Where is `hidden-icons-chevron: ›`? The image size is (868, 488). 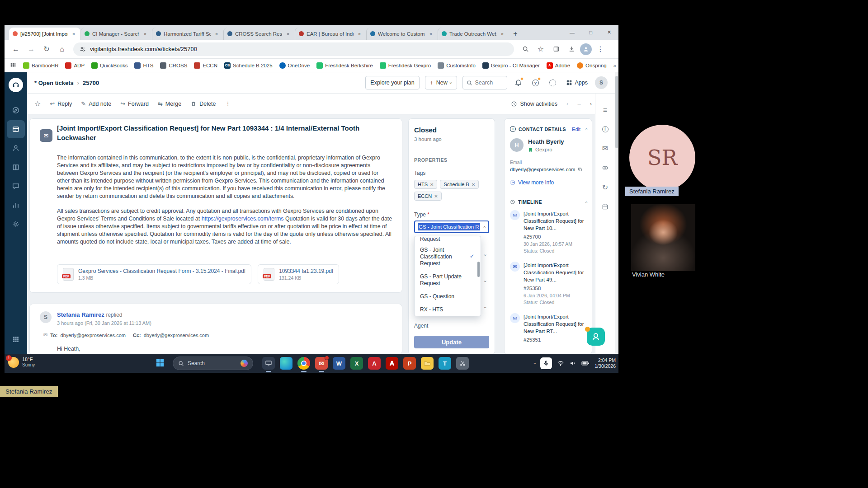
hidden-icons-chevron: › is located at coordinates (534, 363).